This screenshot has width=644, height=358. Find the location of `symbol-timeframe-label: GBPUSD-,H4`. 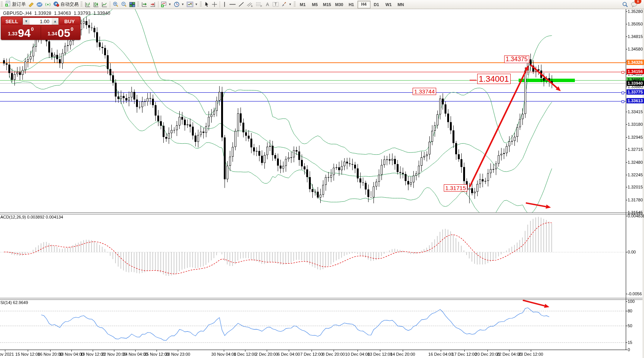

symbol-timeframe-label: GBPUSD-,H4 is located at coordinates (17, 13).